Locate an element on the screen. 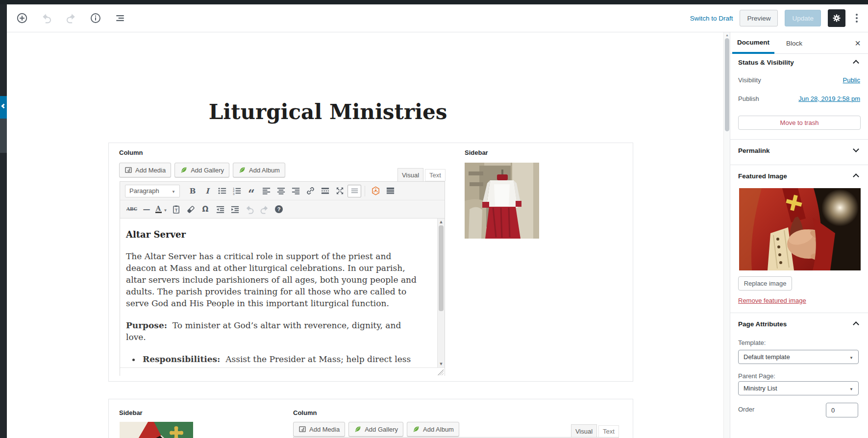 This screenshot has height=438, width=868. switch-to-draft-link: Switch to Draft is located at coordinates (712, 19).